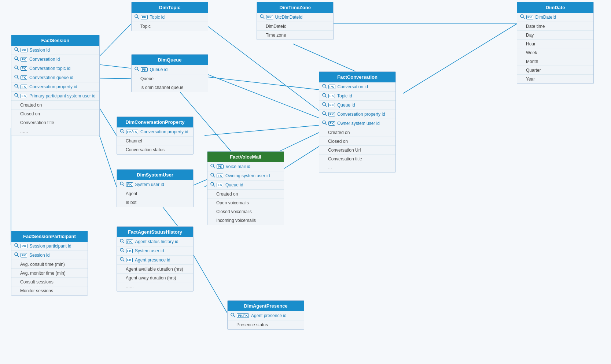  What do you see at coordinates (155, 141) in the screenshot?
I see `table-row: Channel` at bounding box center [155, 141].